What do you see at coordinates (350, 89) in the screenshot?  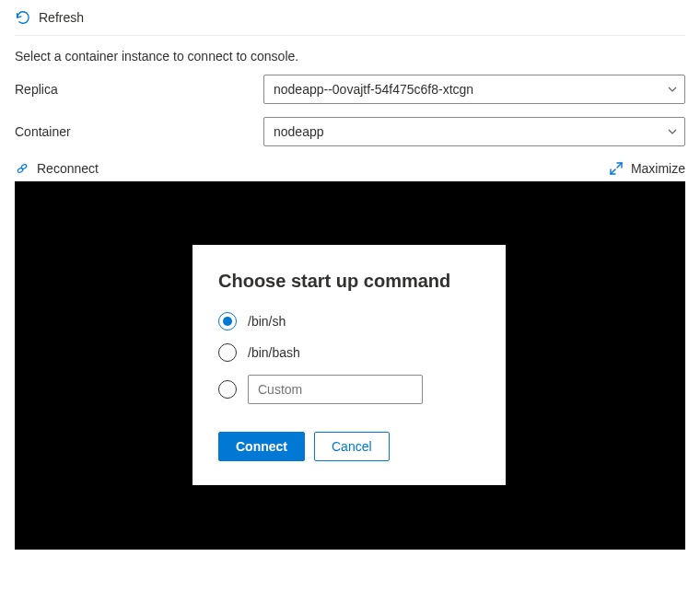 I see `replica-row: Replica nodeapp--0ovajtf-54f475c6f8-xtcg…` at bounding box center [350, 89].